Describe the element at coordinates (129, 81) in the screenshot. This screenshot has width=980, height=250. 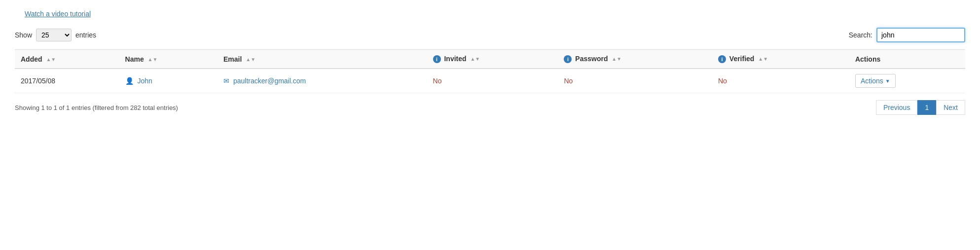
I see `user-icon: 👤` at that location.